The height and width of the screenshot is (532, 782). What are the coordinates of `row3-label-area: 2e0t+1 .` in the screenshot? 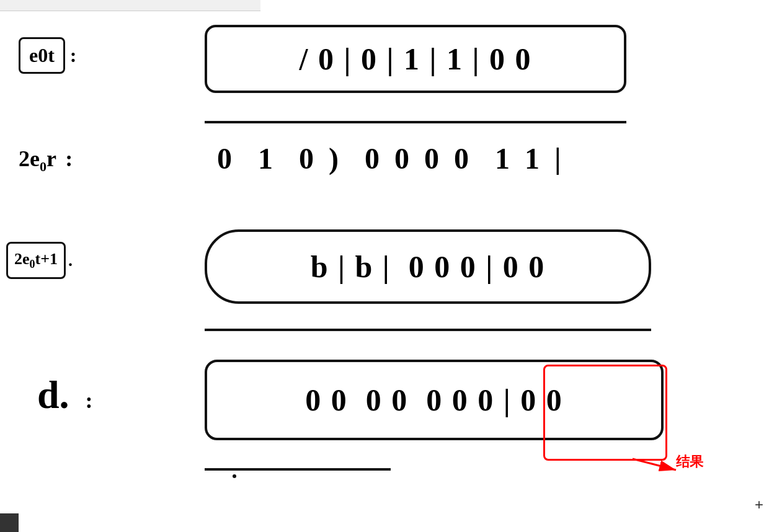 It's located at (40, 260).